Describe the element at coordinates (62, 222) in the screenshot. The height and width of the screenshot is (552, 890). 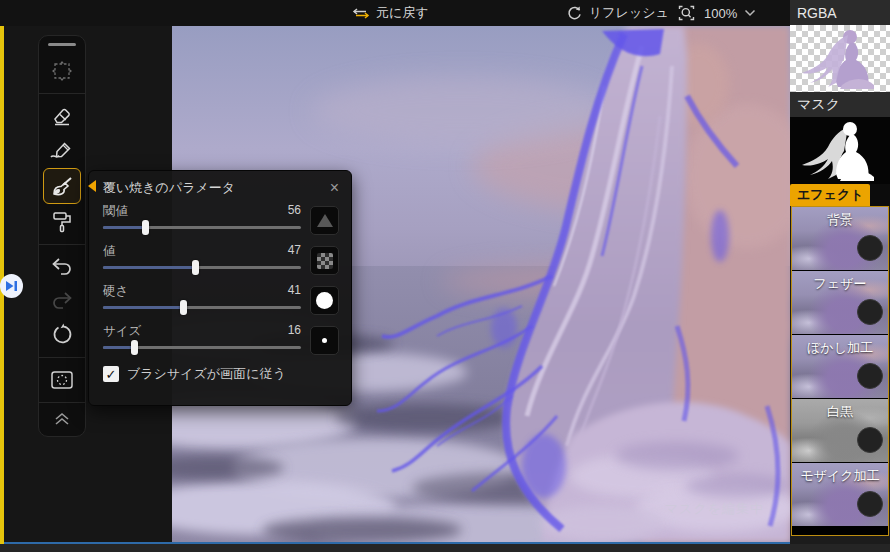
I see `roller-tool-button` at that location.